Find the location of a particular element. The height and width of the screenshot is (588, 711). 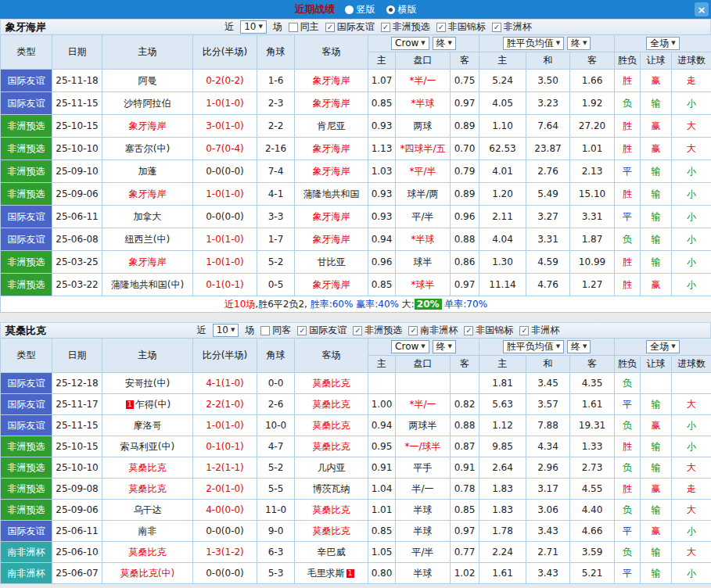

home-team-cell: 蒲隆地共和国(中) is located at coordinates (148, 285).